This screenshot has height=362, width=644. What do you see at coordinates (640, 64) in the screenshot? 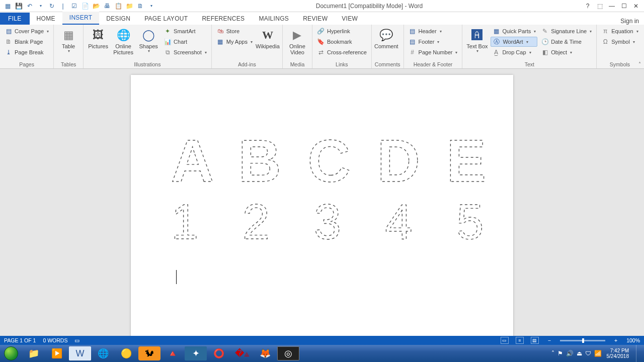
I see `collapse-ribbon-icon: ˄` at bounding box center [640, 64].